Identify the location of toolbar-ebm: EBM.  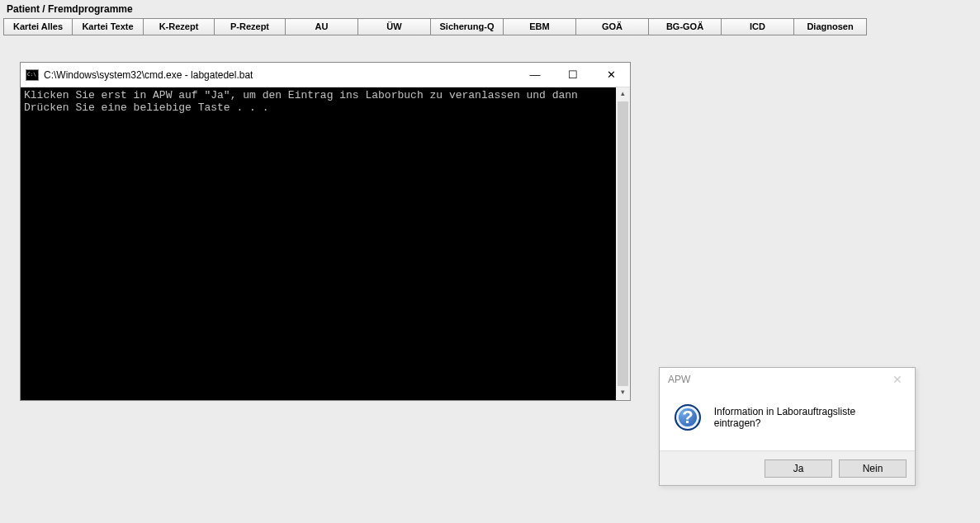
(540, 26).